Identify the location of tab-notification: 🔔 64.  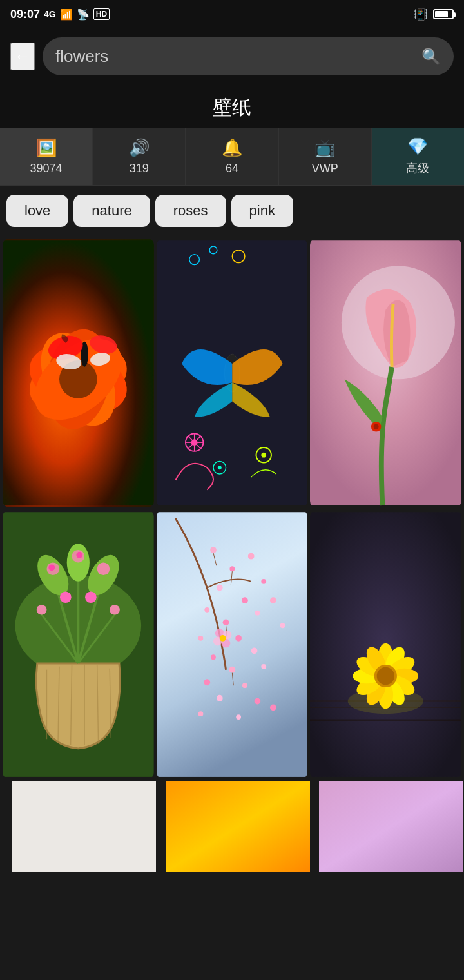
(232, 156).